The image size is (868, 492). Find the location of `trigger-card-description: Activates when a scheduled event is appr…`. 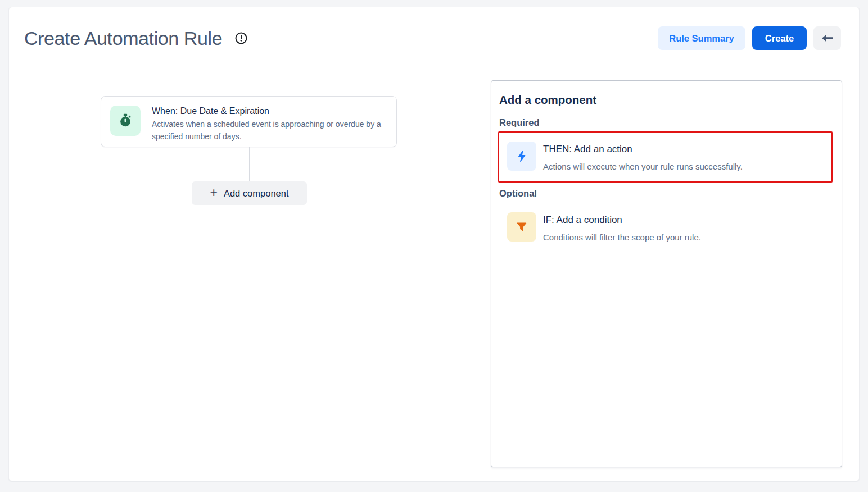

trigger-card-description: Activates when a scheduled event is appr… is located at coordinates (273, 130).